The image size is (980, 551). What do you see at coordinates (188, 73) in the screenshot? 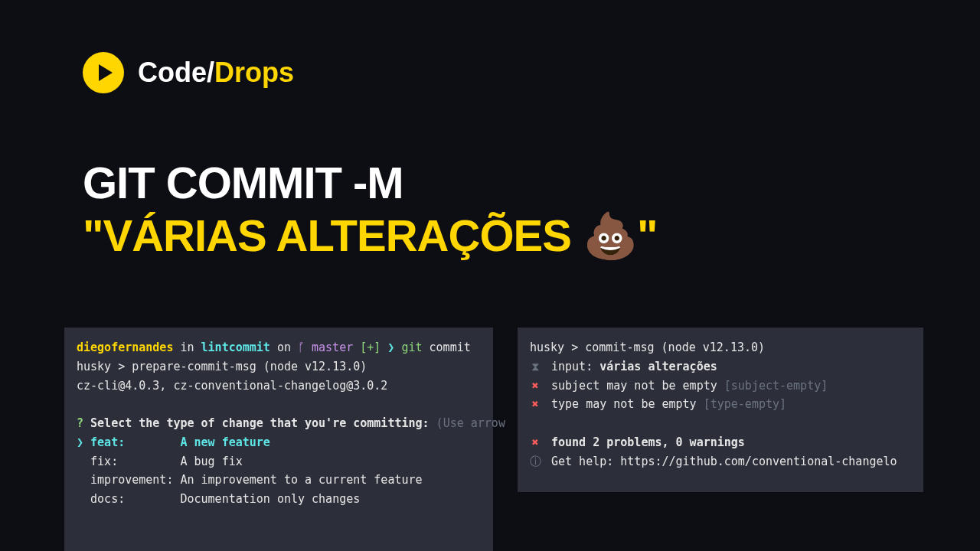
I see `logo: Code/Drops` at bounding box center [188, 73].